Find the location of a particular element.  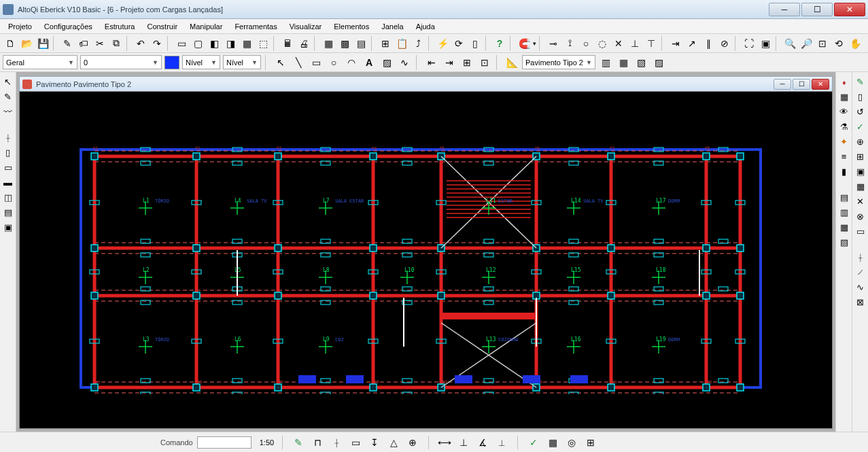

arc-icon: ◠ is located at coordinates (351, 63).